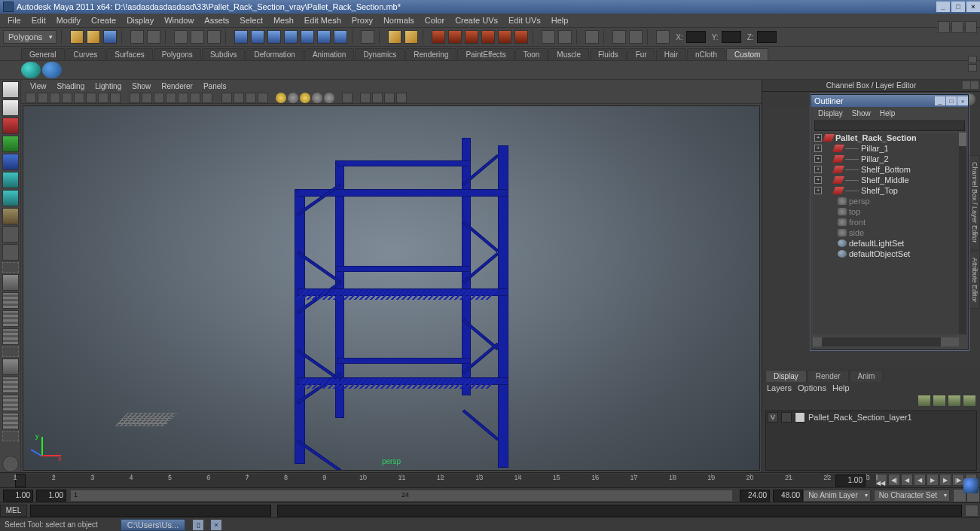  Describe the element at coordinates (11, 180) in the screenshot. I see `scale-tool` at that location.